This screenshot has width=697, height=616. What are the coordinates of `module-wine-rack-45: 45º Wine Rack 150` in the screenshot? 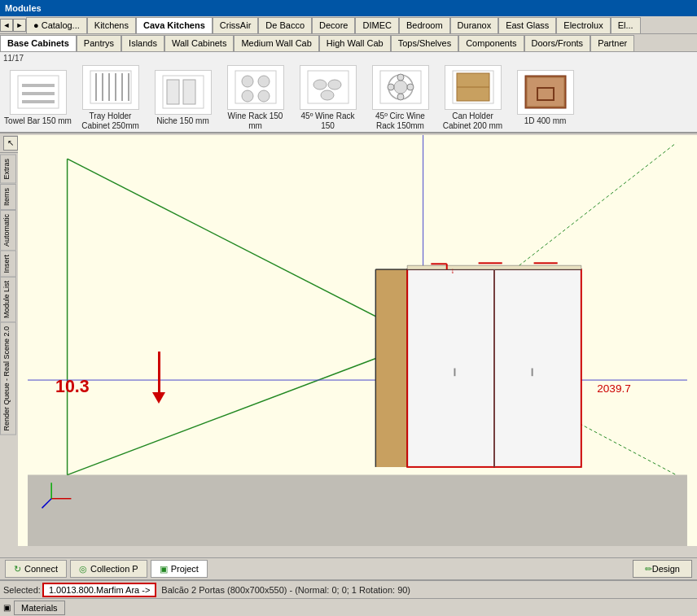 It's located at (327, 98).